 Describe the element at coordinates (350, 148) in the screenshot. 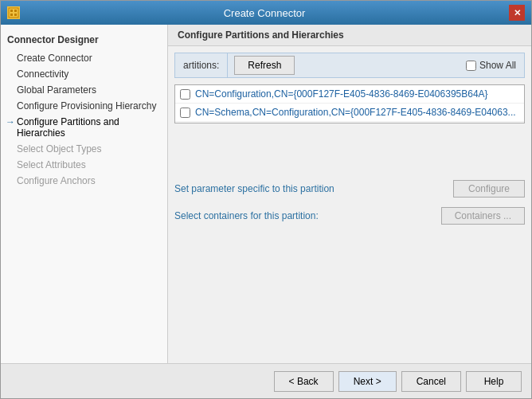

I see `spacer` at that location.